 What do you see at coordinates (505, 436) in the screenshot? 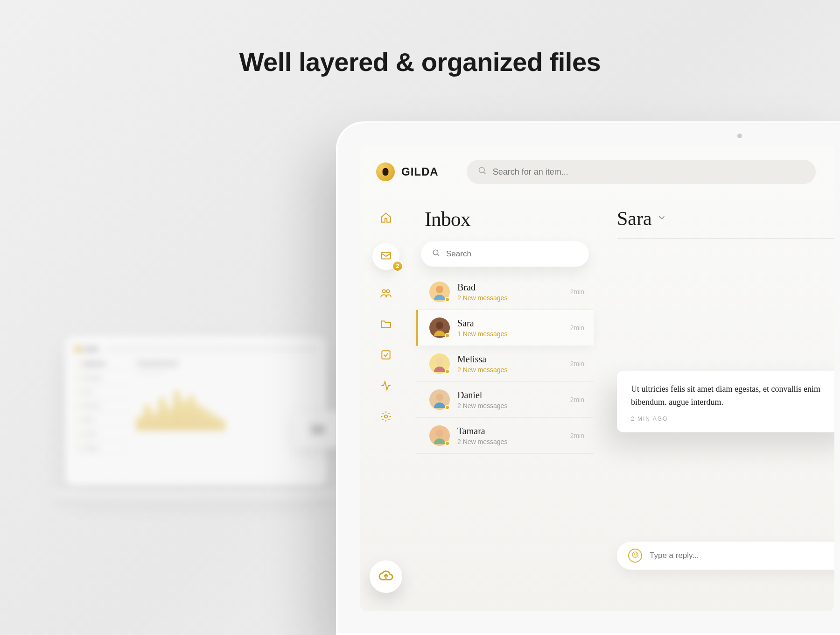
I see `conversation-item: Tamara 2 New messages 2min` at bounding box center [505, 436].